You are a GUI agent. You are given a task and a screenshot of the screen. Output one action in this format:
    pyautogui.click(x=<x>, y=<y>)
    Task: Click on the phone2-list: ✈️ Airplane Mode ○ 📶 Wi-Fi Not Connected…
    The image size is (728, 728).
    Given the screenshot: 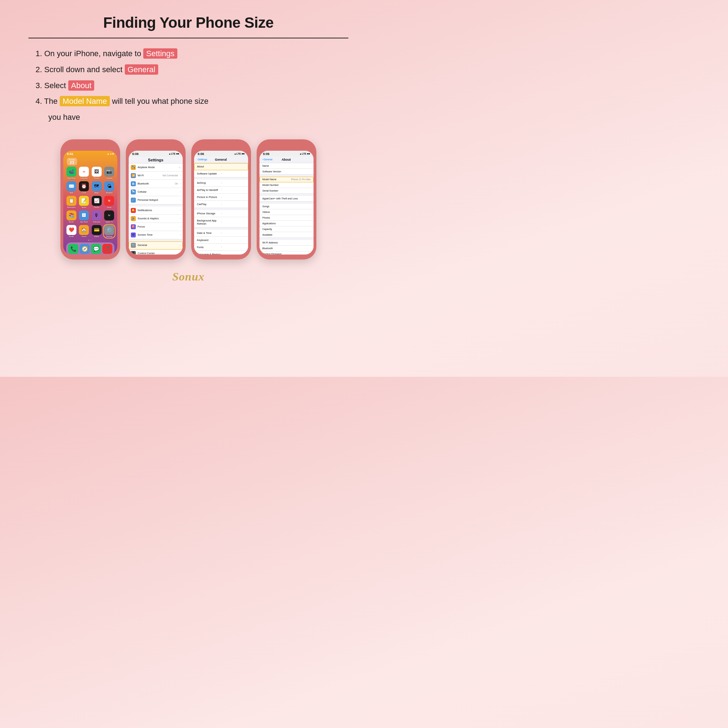 What is the action you would take?
    pyautogui.click(x=156, y=209)
    